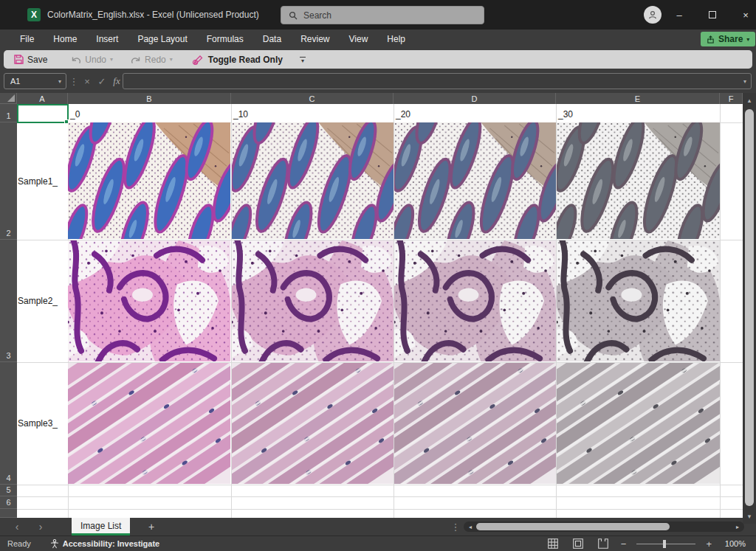 The width and height of the screenshot is (756, 551). Describe the element at coordinates (653, 15) in the screenshot. I see `person-icon` at that location.